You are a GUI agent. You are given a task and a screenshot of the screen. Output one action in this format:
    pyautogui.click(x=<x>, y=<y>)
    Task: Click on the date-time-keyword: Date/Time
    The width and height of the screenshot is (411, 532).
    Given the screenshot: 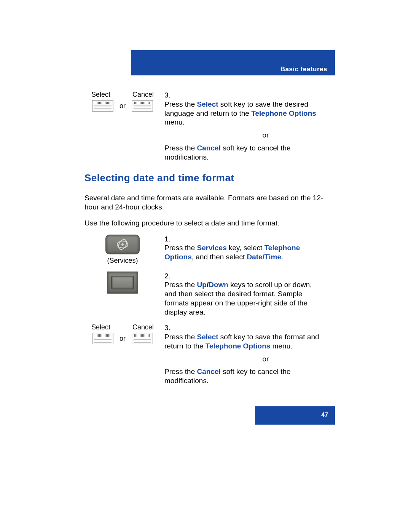 What is the action you would take?
    pyautogui.click(x=264, y=257)
    